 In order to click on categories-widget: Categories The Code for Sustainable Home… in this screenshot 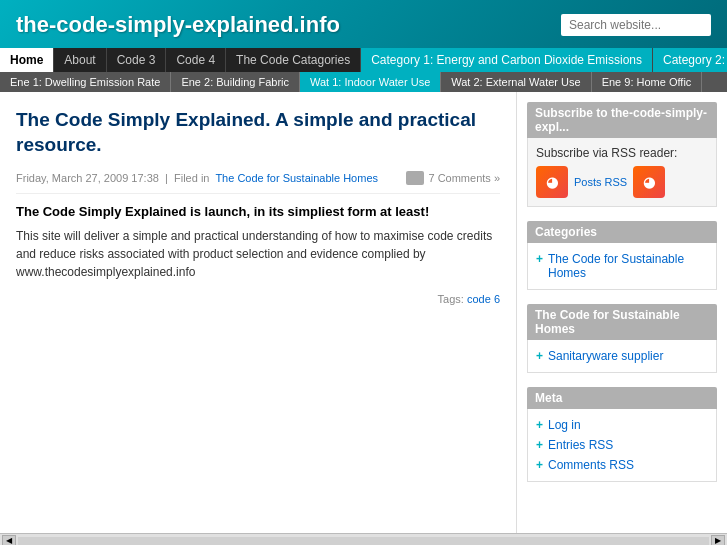, I will do `click(622, 256)`.